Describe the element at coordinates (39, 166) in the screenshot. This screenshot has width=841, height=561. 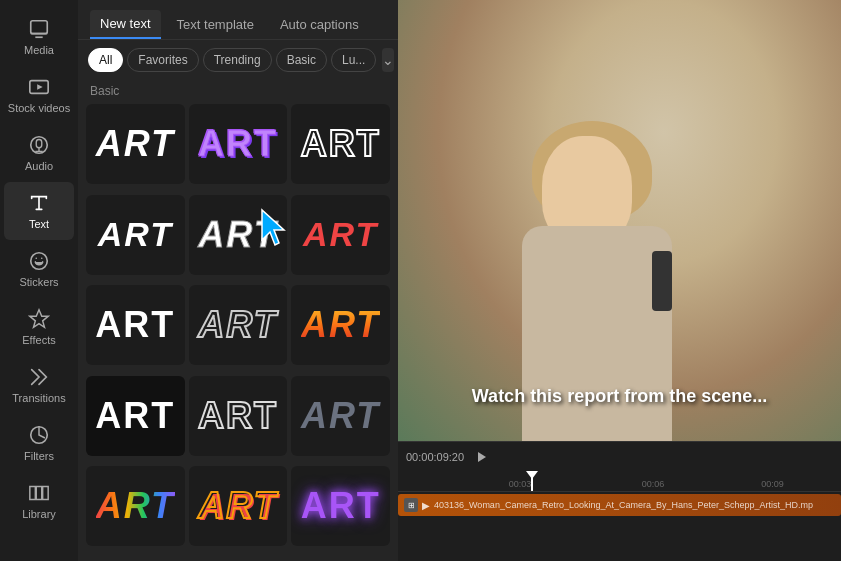
I see `sidebar-item-label: Audio` at that location.